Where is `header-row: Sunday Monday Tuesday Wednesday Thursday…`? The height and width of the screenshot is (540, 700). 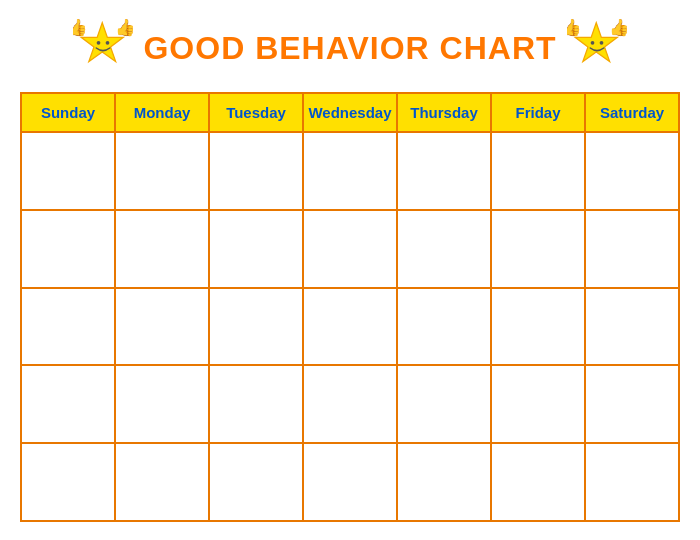
header-row: Sunday Monday Tuesday Wednesday Thursday… is located at coordinates (350, 112).